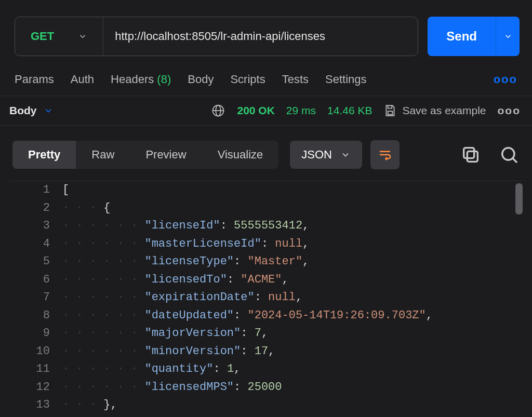  What do you see at coordinates (266, 190) in the screenshot?
I see `code-line: 1[` at bounding box center [266, 190].